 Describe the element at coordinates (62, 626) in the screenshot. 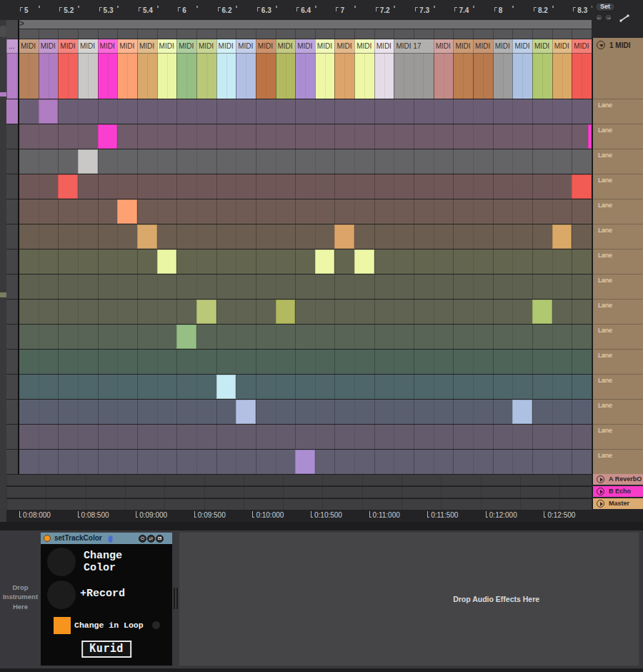

I see `loop-color-swatch` at that location.